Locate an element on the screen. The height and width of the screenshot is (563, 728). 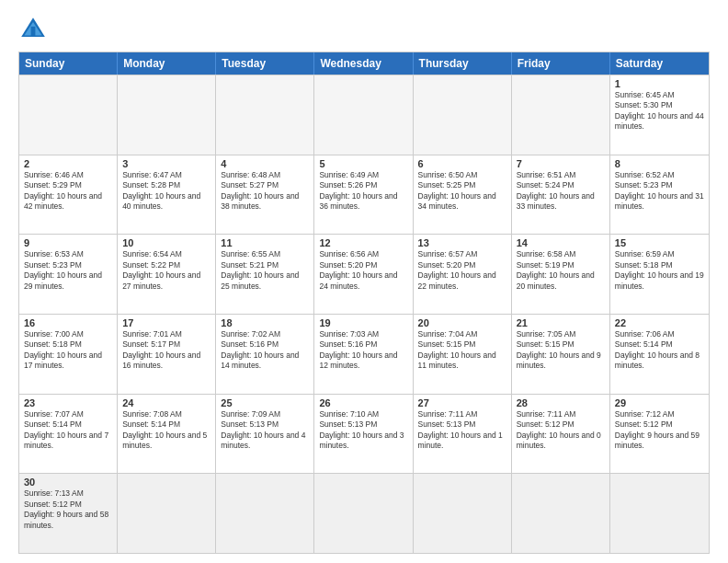
calendar-cell: 13Sunrise: 6:57 AM Sunset: 5:20 PM Dayli… is located at coordinates (463, 274).